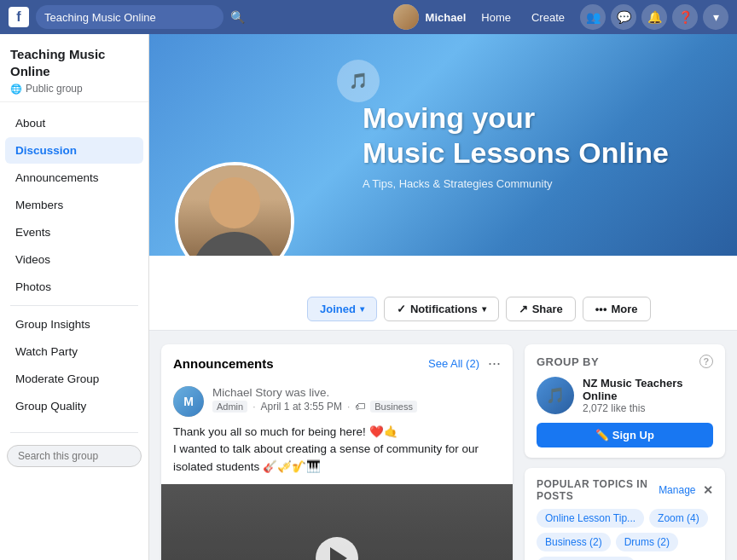 The height and width of the screenshot is (560, 737). I want to click on sidebar-item-discussion: Discussion, so click(74, 150).